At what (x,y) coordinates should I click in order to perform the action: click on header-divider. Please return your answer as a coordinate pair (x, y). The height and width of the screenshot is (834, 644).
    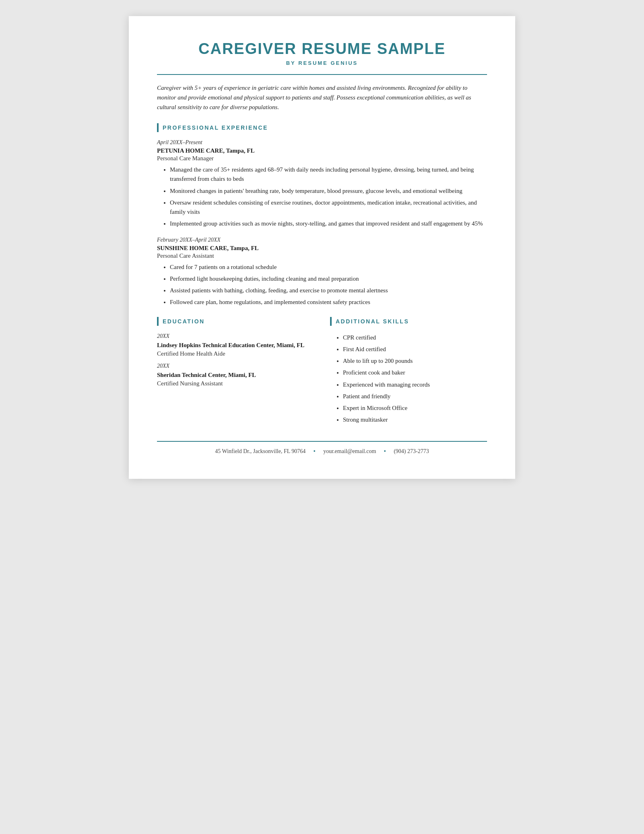
    Looking at the image, I should click on (322, 75).